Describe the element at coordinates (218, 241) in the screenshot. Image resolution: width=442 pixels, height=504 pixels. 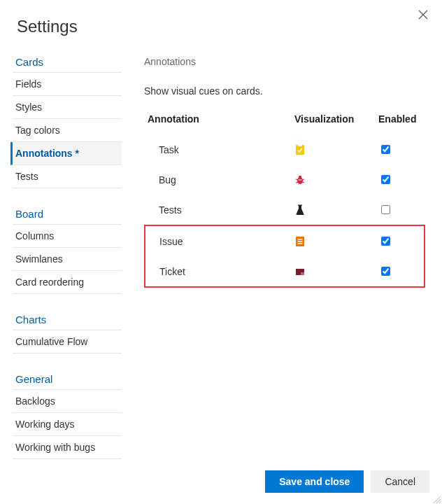
I see `annotation-name: Issue` at that location.